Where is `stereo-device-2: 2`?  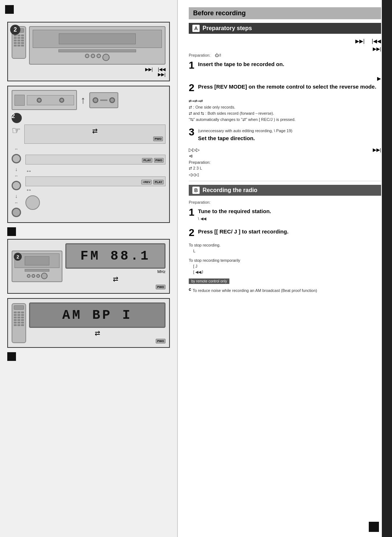 stereo-device-2: 2 is located at coordinates (37, 267).